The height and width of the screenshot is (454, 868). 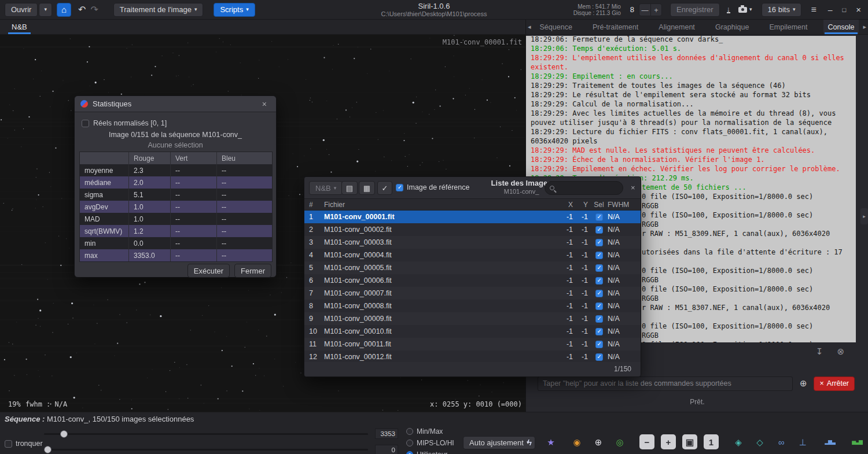 I want to click on search-clear-button: ×, so click(x=633, y=187).